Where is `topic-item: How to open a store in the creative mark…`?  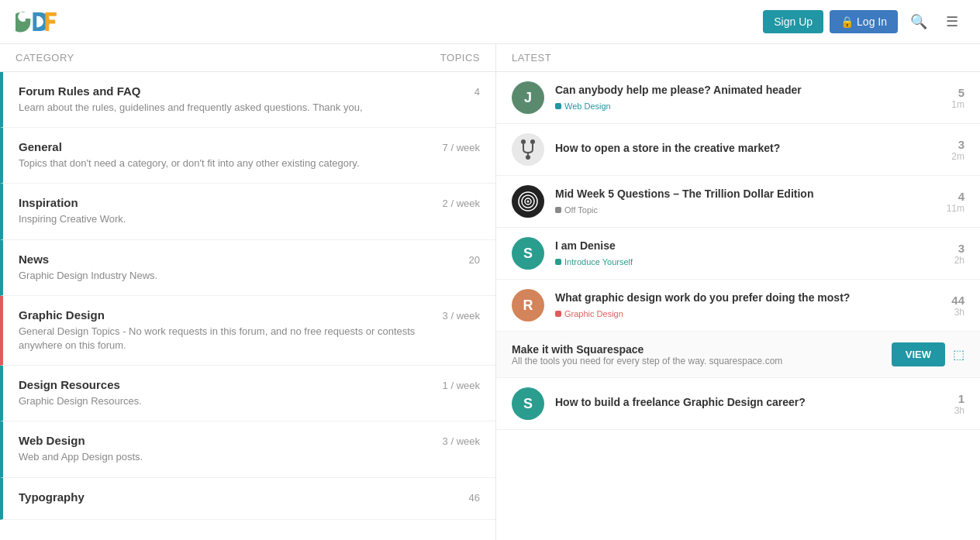
topic-item: How to open a store in the creative mark… is located at coordinates (738, 150).